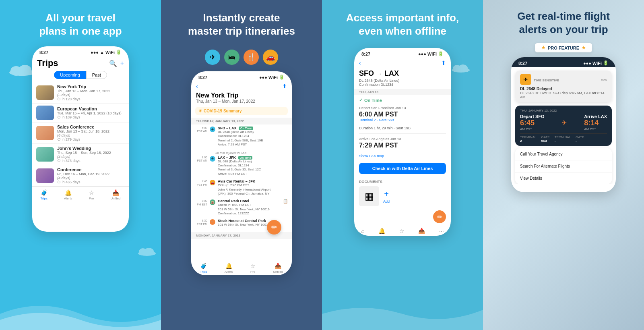  I want to click on divider, so click(402, 134).